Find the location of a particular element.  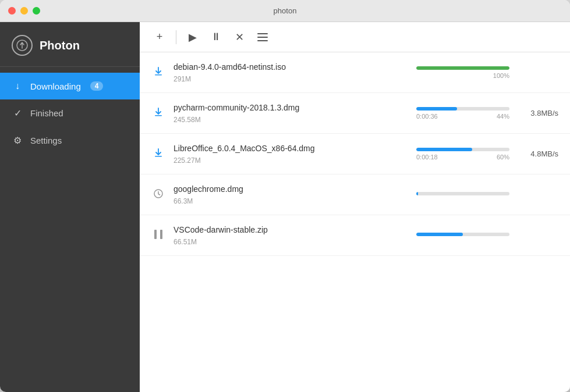

download-name: googlechrome.dmg is located at coordinates (291, 189).